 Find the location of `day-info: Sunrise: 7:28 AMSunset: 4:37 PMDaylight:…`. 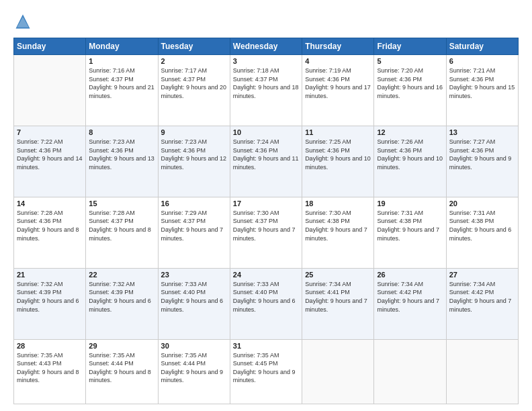

day-info: Sunrise: 7:28 AMSunset: 4:37 PMDaylight:… is located at coordinates (122, 226).